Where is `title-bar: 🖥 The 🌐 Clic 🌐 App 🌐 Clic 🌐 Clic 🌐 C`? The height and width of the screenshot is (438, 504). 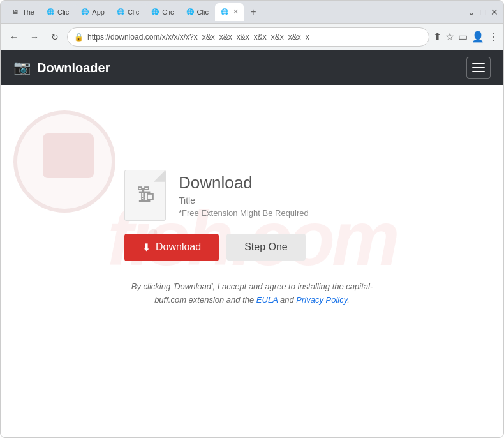 title-bar: 🖥 The 🌐 Clic 🌐 App 🌐 Clic 🌐 Clic 🌐 C is located at coordinates (252, 12).